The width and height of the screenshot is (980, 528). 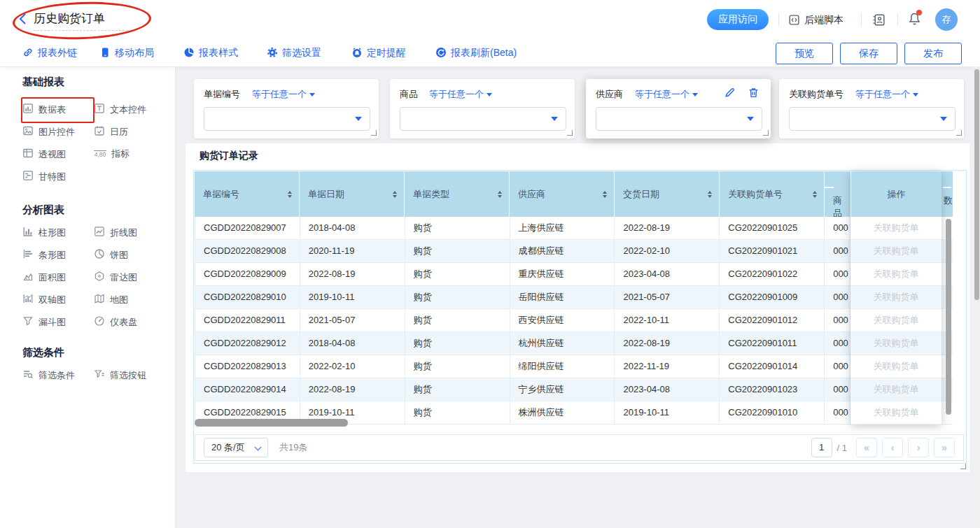 I want to click on filter-card-order-no: 单据编号 等于任意一个, so click(x=286, y=109).